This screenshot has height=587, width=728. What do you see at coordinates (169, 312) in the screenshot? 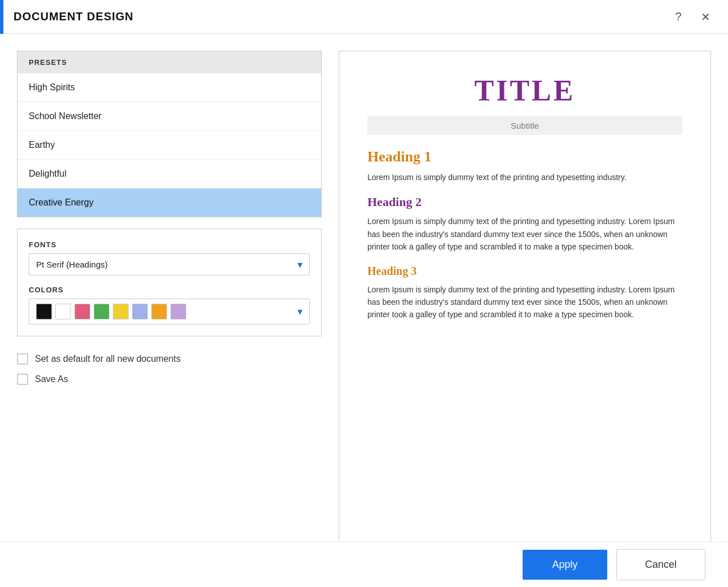
I see `colors-row: ▾` at bounding box center [169, 312].